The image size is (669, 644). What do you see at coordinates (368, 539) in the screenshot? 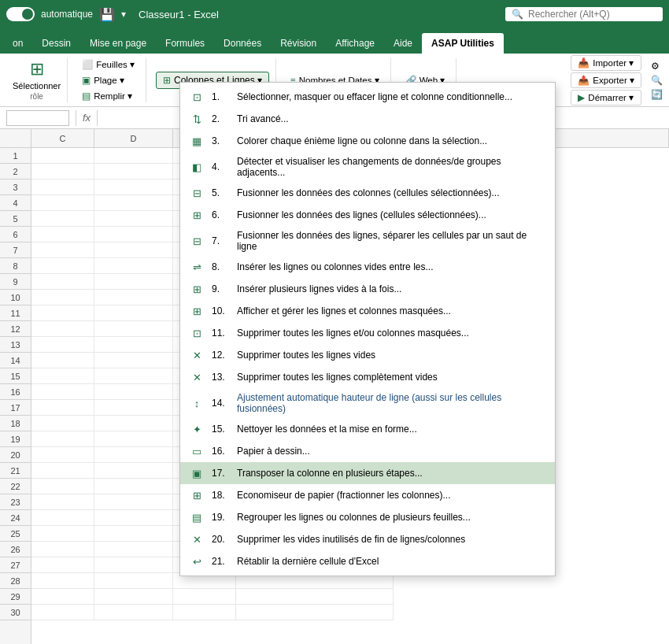
I see `menu-item-20: ✕20.Supprimer les vides inutilisés de fi…` at bounding box center [368, 539].